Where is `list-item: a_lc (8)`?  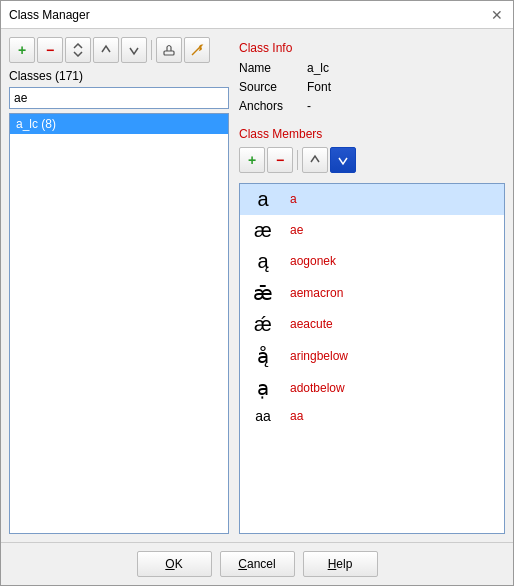
list-item: a_lc (8) is located at coordinates (119, 124).